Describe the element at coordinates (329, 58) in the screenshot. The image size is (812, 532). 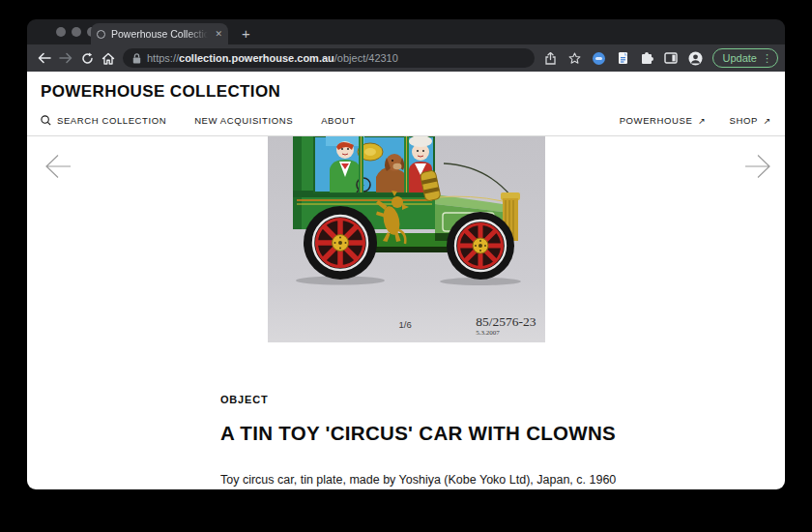
I see `address-bar: https://collection.powerhouse.com.au/obj…` at that location.